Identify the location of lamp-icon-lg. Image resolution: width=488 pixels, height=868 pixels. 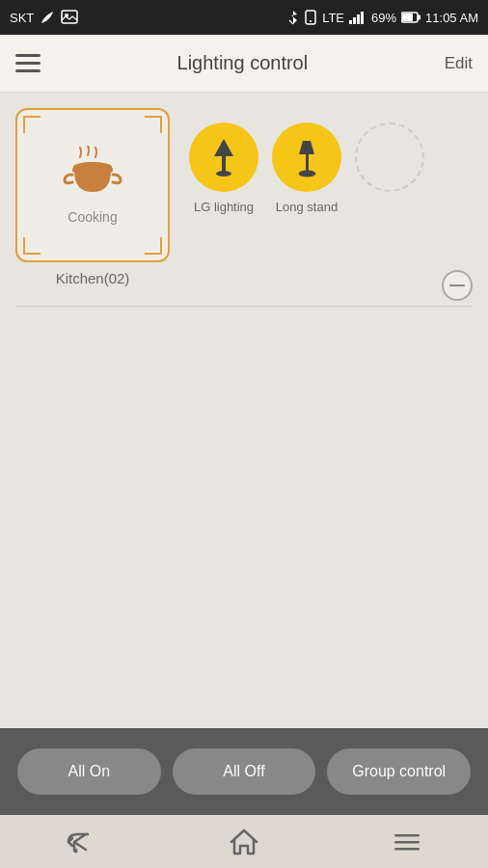
(224, 157).